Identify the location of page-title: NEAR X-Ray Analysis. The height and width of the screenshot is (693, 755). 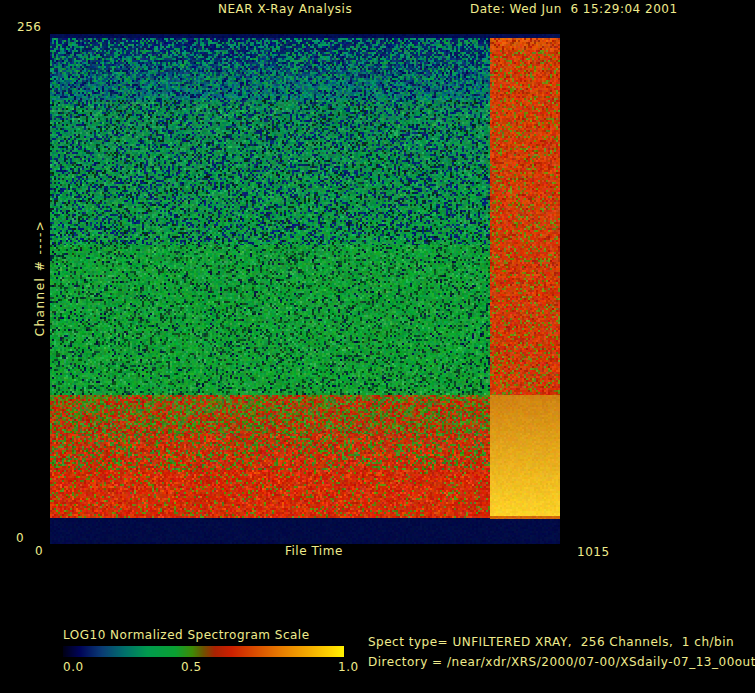
(285, 10).